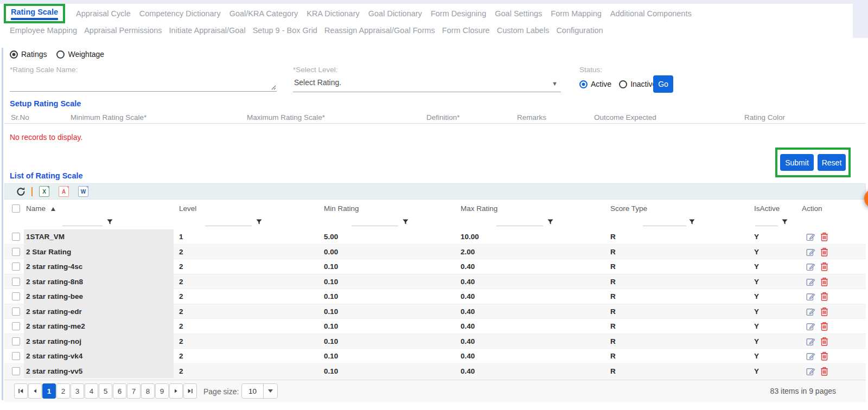  Describe the element at coordinates (21, 391) in the screenshot. I see `first-page-button` at that location.